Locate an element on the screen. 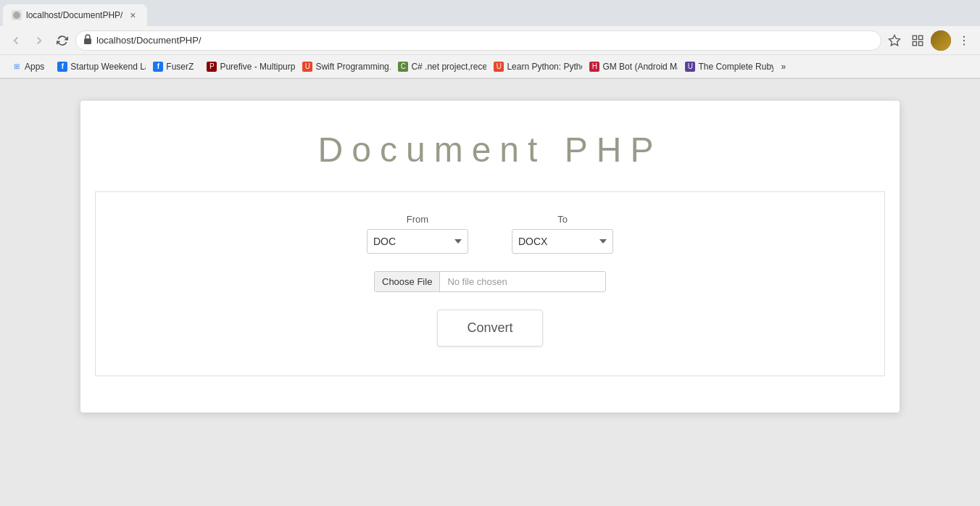 The image size is (980, 506). tab-title: localhost/DocumentPHP/ is located at coordinates (74, 15).